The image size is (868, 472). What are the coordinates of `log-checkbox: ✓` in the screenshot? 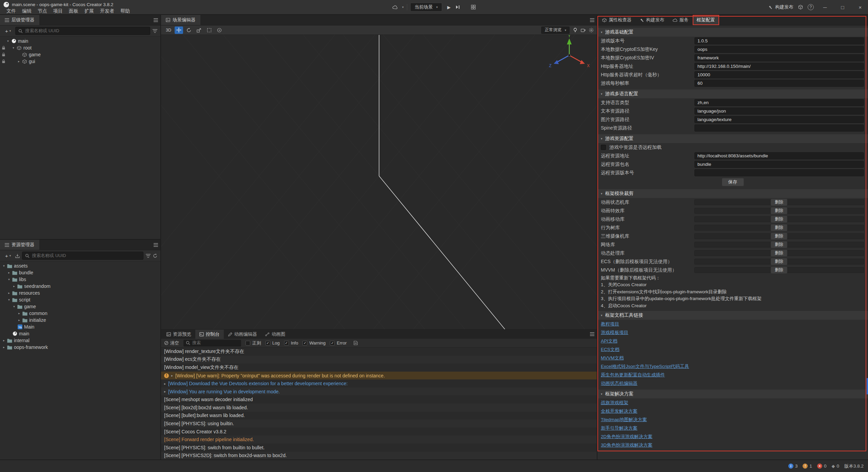 It's located at (268, 343).